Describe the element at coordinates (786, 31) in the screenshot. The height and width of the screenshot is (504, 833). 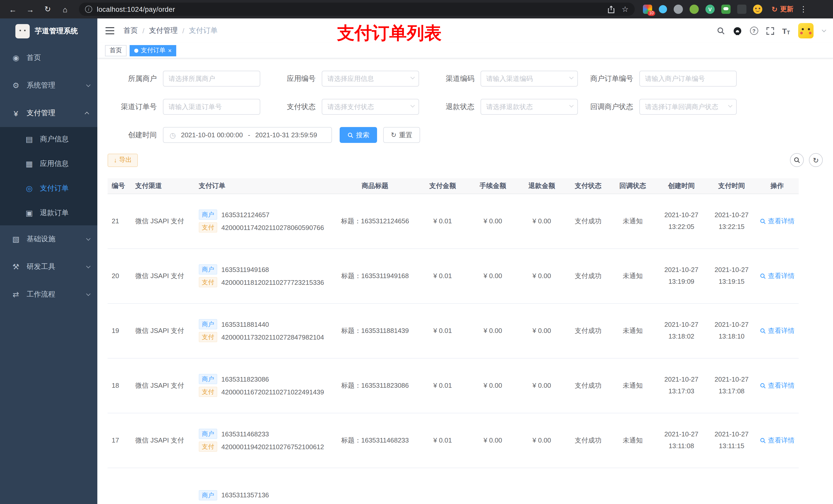
I see `font-size-icon: TT` at that location.